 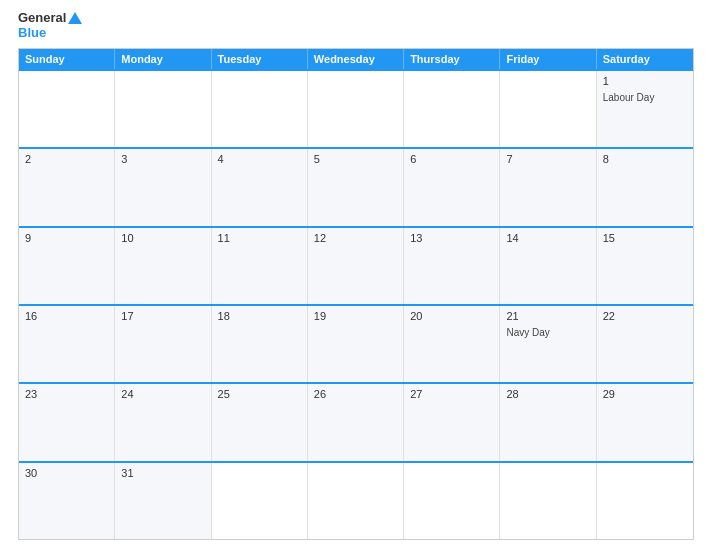 What do you see at coordinates (260, 422) in the screenshot?
I see `day-cell: 25` at bounding box center [260, 422].